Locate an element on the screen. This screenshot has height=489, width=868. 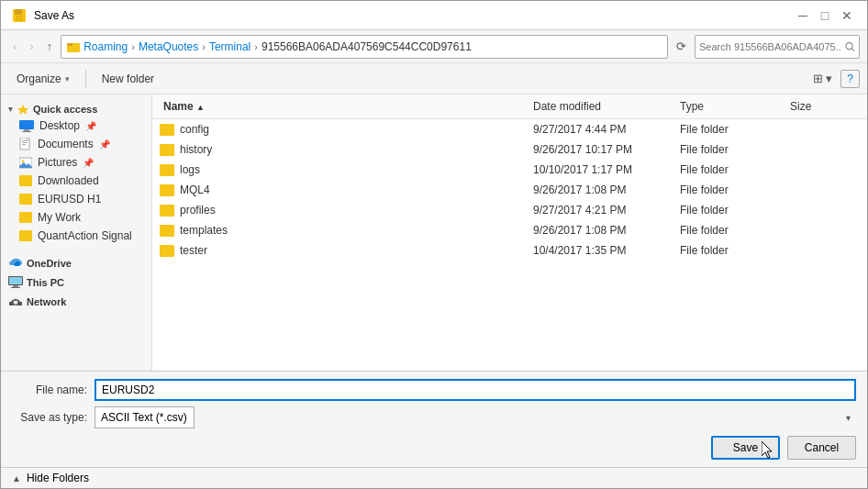
organize-chevron-icon: ▾ is located at coordinates (68, 79).